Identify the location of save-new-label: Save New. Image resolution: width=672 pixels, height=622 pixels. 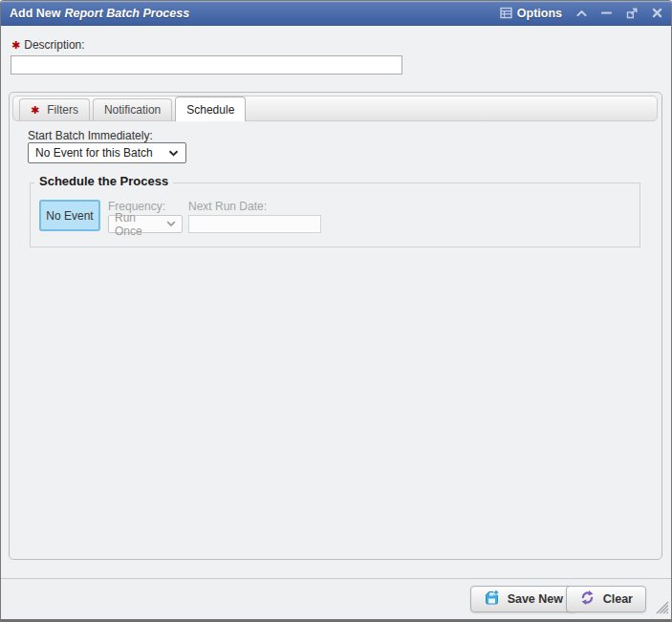
(535, 599).